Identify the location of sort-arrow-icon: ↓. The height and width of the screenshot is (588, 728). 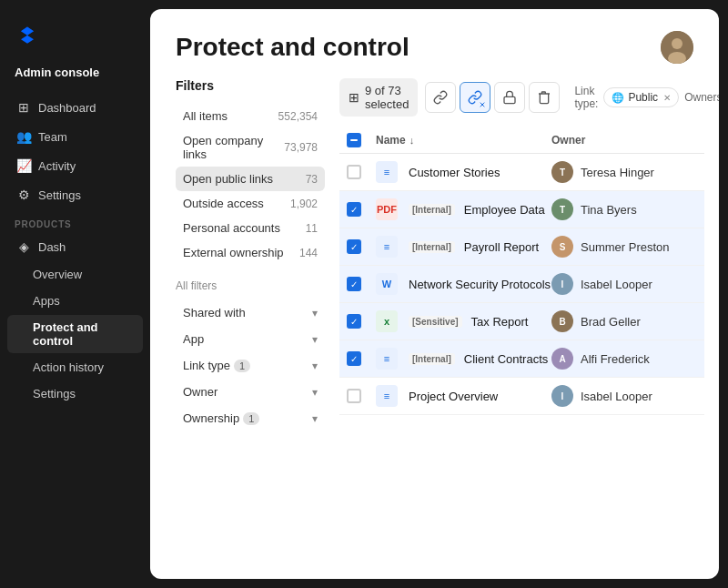
(412, 140).